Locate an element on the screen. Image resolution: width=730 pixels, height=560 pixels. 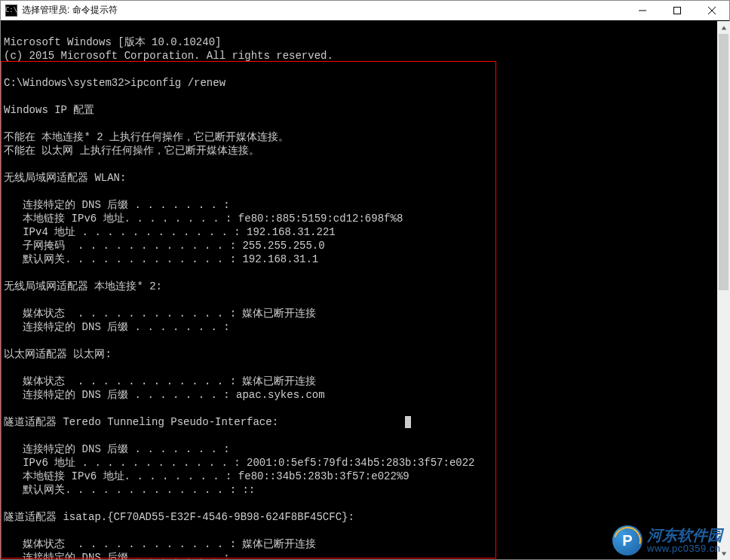
wlan-dns-suffix: 连接特定的 DNS 后缀 . . . . . . . : is located at coordinates (117, 205).